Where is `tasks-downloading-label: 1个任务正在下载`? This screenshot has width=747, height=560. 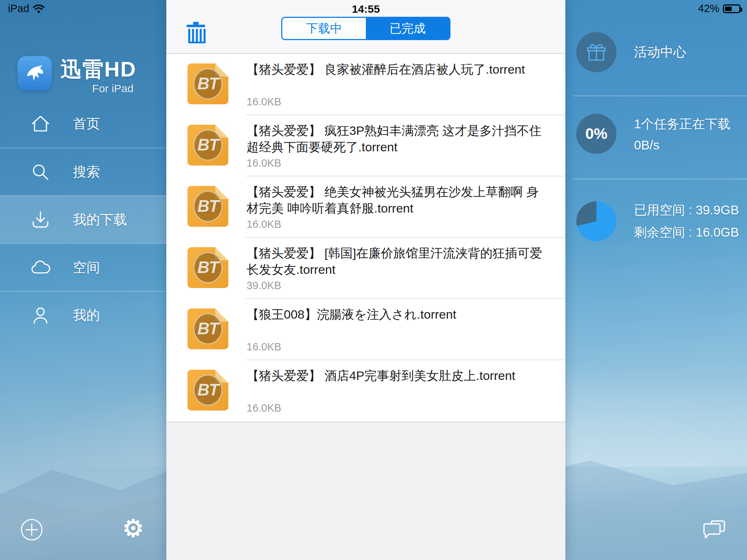
tasks-downloading-label: 1个任务正在下载 is located at coordinates (682, 124).